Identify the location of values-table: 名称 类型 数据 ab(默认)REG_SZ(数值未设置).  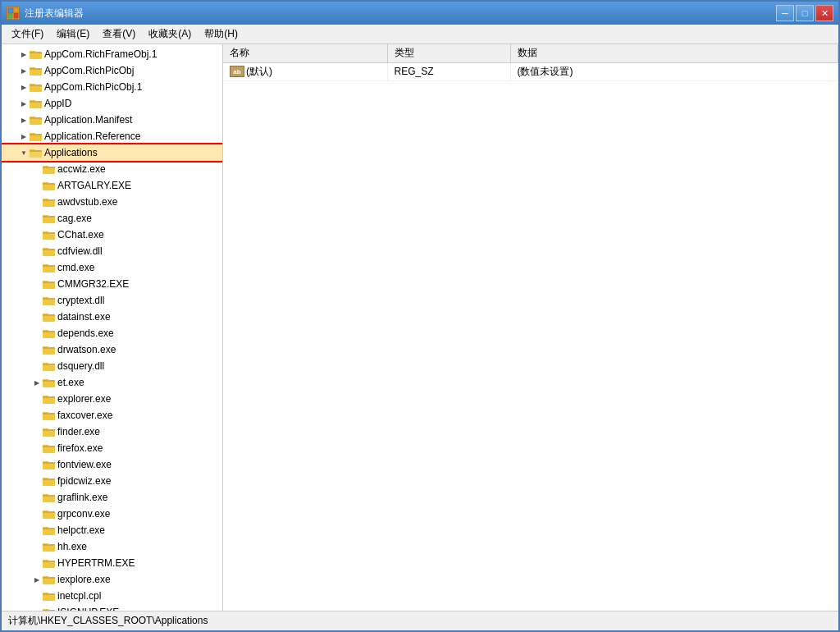
(531, 62).